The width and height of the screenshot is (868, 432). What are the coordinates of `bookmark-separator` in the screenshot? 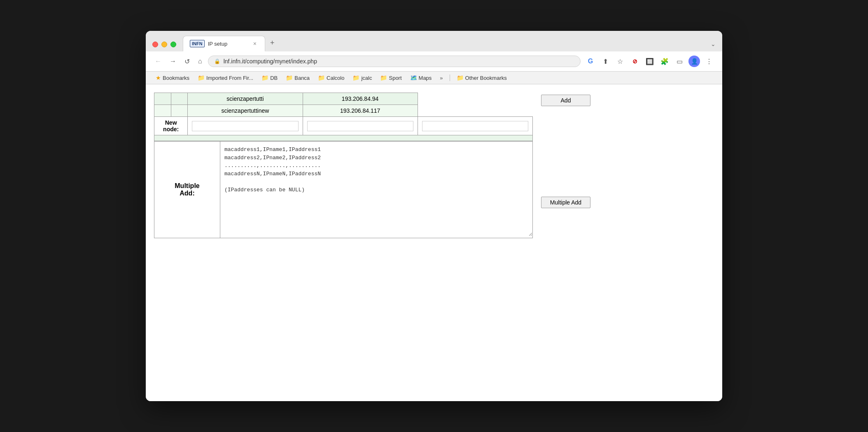 It's located at (450, 78).